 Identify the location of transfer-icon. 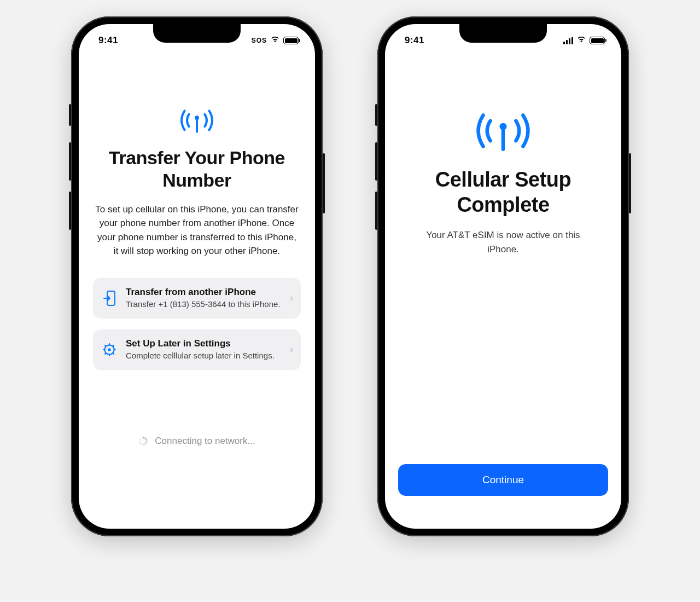
(109, 298).